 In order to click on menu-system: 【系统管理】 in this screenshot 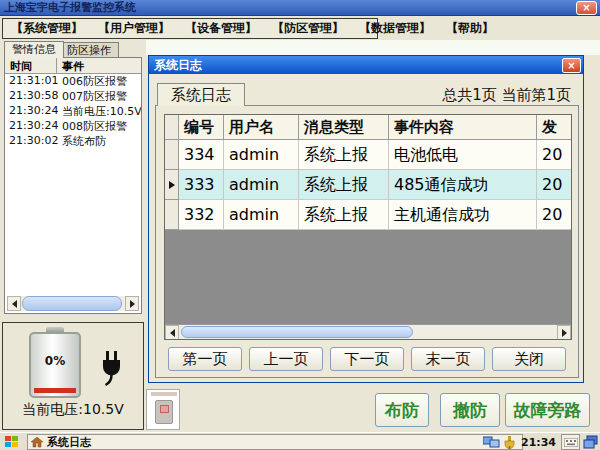, I will do `click(47, 28)`.